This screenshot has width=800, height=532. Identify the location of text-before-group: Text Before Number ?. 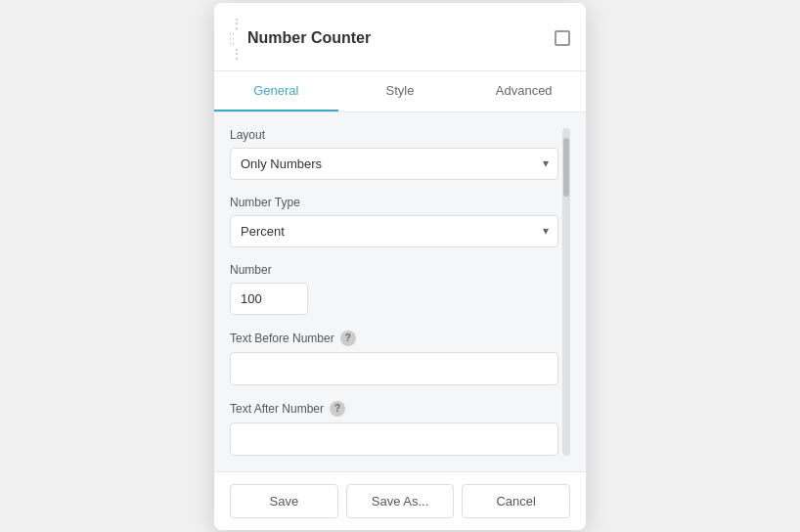
(394, 358).